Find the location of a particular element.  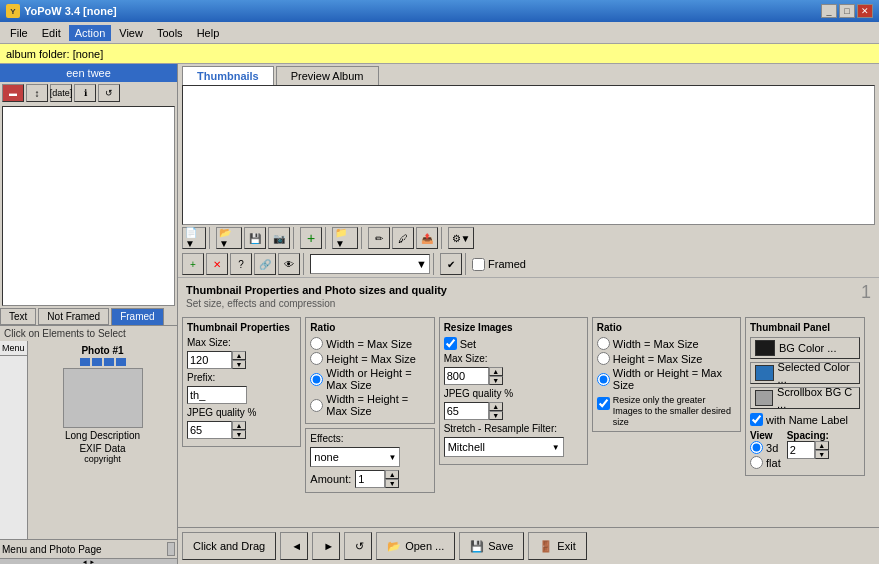

delete-button: ✕ is located at coordinates (217, 264).